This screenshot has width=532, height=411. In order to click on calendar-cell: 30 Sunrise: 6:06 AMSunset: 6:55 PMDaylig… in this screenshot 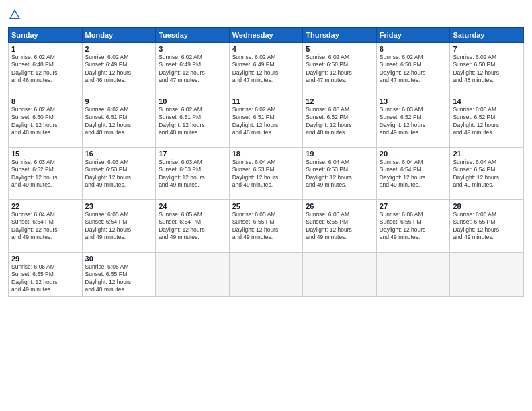, I will do `click(119, 275)`.